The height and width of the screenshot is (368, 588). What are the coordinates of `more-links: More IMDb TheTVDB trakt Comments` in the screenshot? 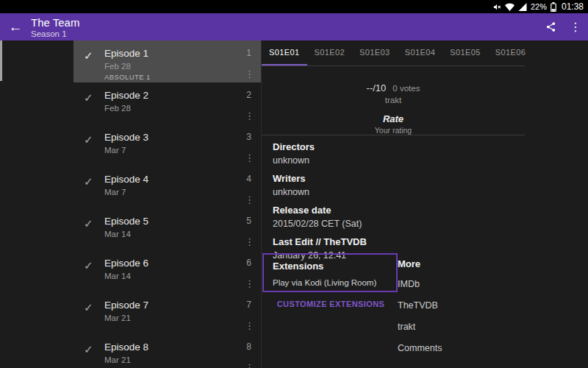 It's located at (420, 311).